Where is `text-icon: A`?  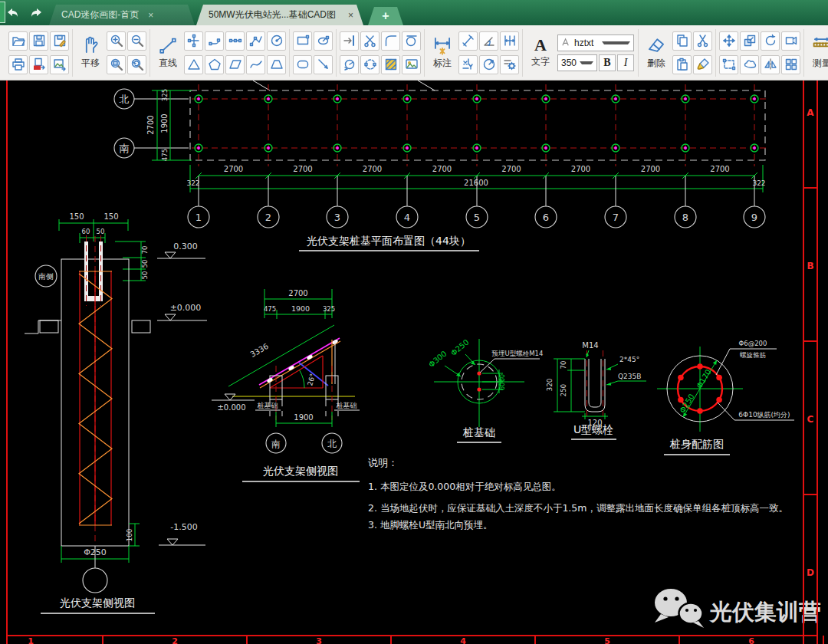
text-icon: A is located at coordinates (540, 45).